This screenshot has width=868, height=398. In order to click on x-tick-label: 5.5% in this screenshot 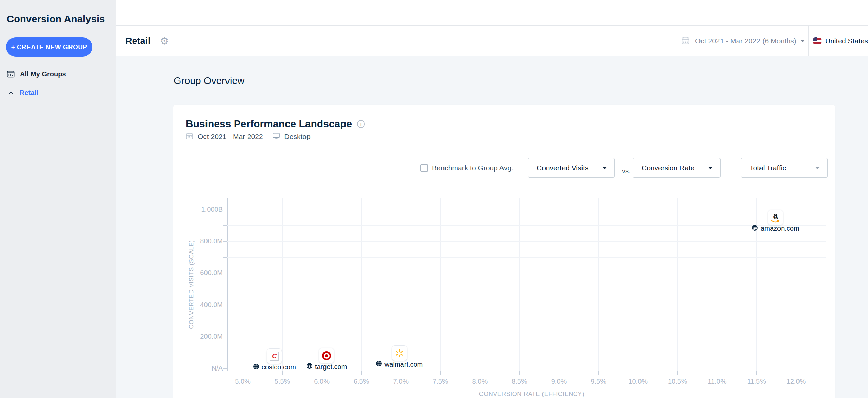, I will do `click(282, 381)`.